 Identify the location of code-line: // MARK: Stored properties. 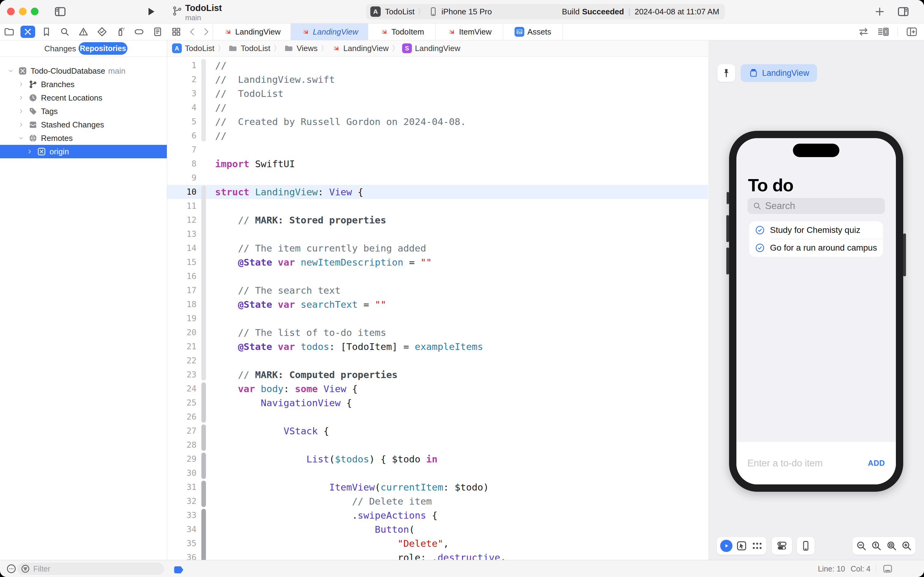
(301, 220).